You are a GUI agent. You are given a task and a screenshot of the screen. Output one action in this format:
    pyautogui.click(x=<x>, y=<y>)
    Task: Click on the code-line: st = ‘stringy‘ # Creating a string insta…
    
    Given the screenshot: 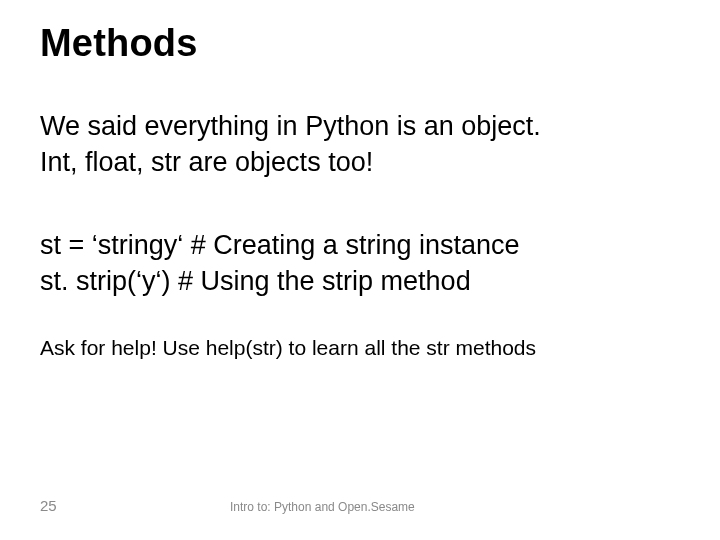 What is the action you would take?
    pyautogui.click(x=360, y=246)
    